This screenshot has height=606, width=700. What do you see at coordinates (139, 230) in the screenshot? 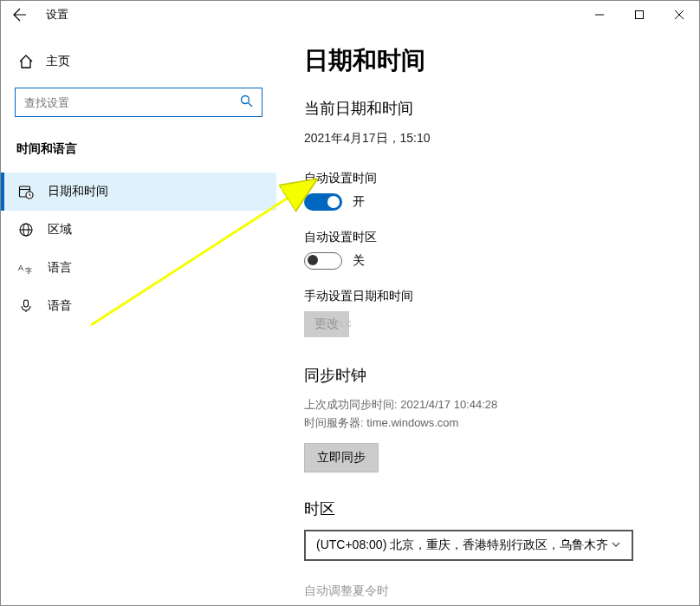
I see `nav-item-region: 区域` at bounding box center [139, 230].